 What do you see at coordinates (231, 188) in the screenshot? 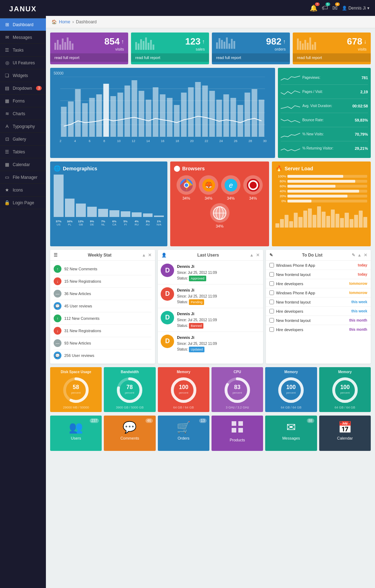
I see `browser-ie: e 34%` at bounding box center [231, 188].